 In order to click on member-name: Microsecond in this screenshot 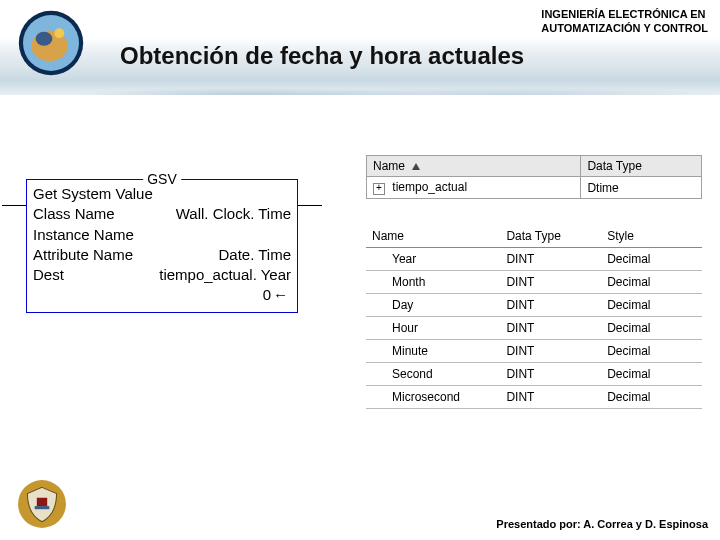, I will do `click(433, 398)`.